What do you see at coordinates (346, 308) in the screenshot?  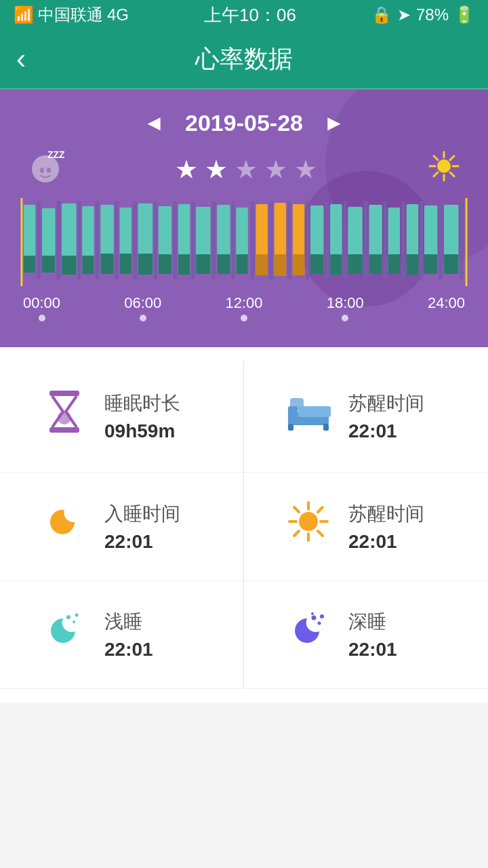 I see `timeline-1800: 18:00` at bounding box center [346, 308].